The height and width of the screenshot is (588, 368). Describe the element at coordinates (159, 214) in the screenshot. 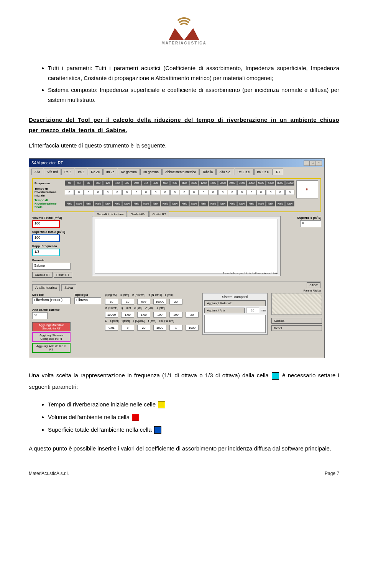

I see `graph-tab: Grafici RT` at that location.